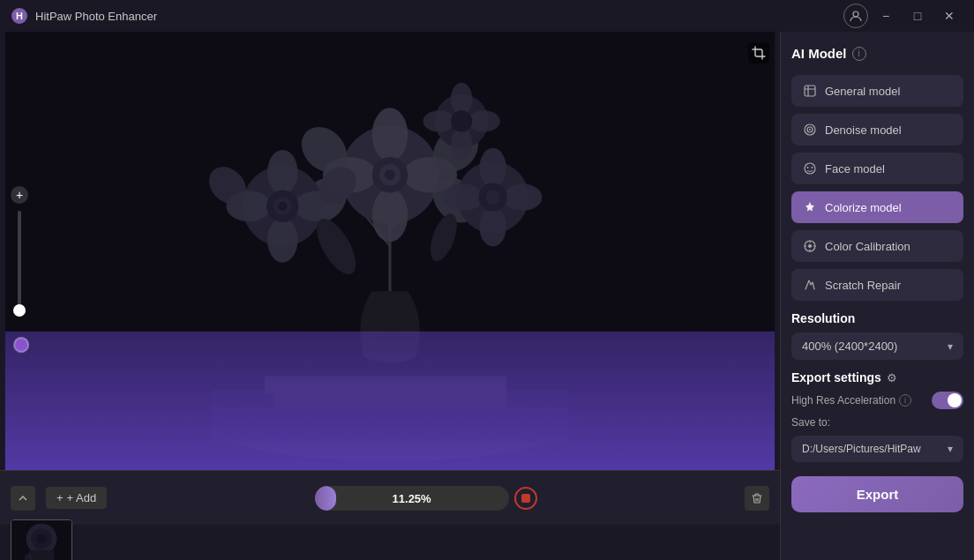 The width and height of the screenshot is (974, 560). I want to click on colorize-model-icon, so click(810, 207).